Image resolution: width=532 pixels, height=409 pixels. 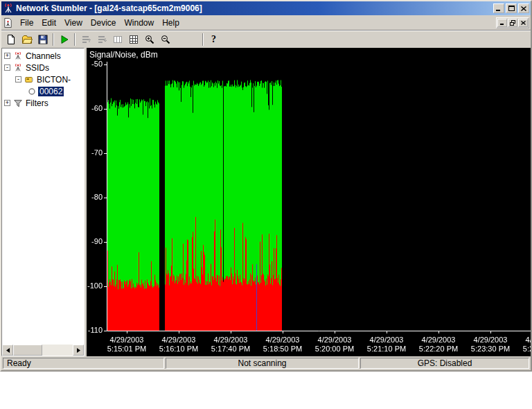 What do you see at coordinates (499, 8) in the screenshot?
I see `minimize-icon` at bounding box center [499, 8].